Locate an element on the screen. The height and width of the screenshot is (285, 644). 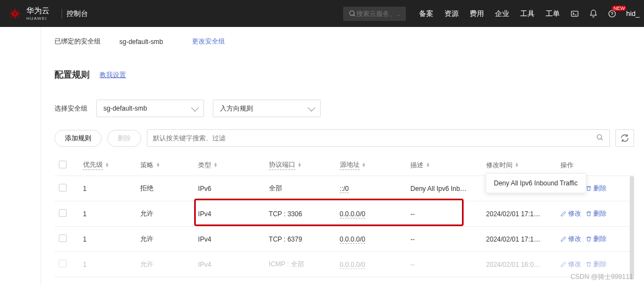
huawei-logo-icon is located at coordinates (15, 14).